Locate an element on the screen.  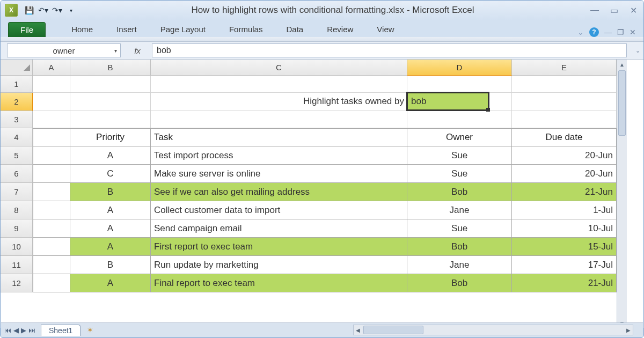
cell-task: Final report to exec team is located at coordinates (279, 283).